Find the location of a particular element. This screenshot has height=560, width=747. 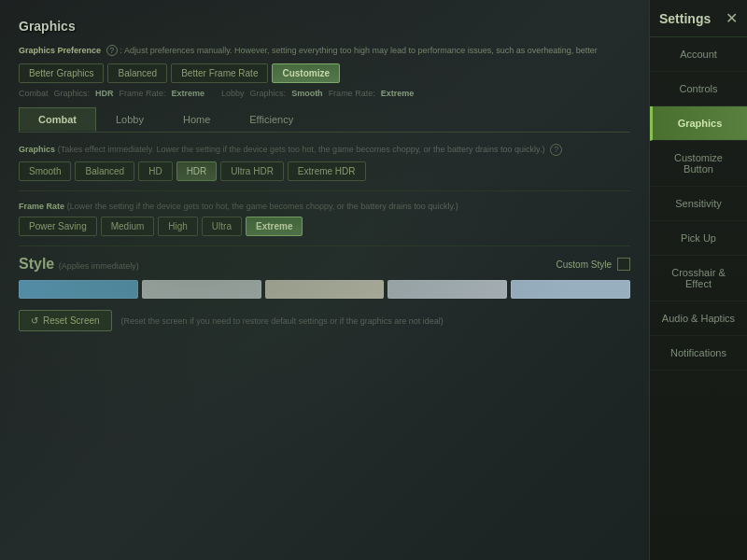

custom-style-row: Custom Style is located at coordinates (594, 264).